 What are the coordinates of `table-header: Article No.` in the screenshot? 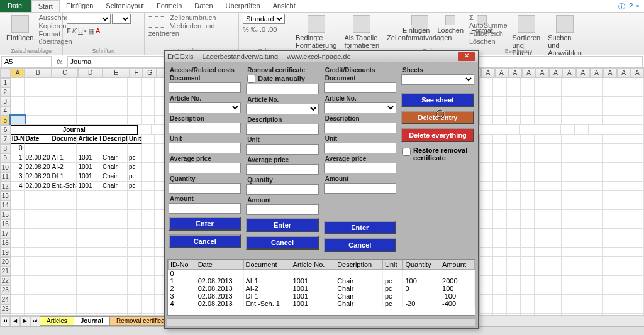 It's located at (313, 265).